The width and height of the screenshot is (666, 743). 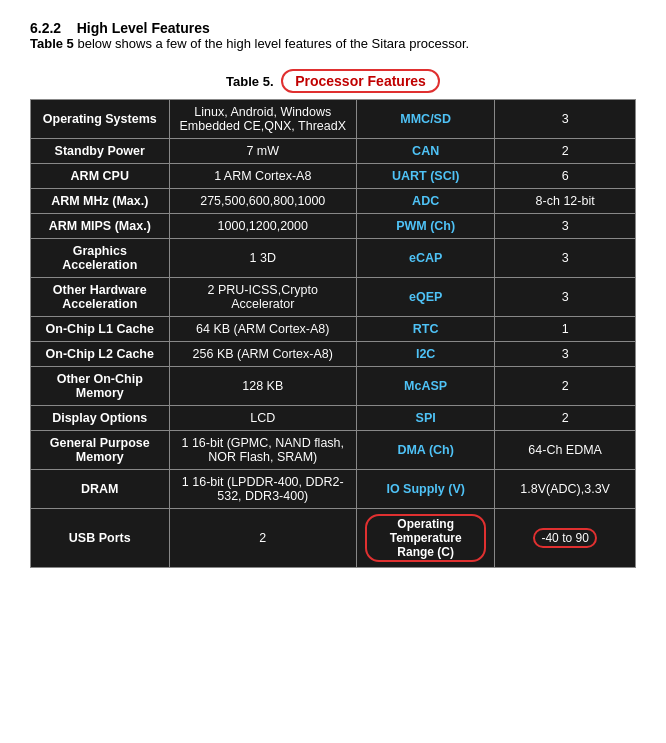 I want to click on row-left-header: ARM MHz (Max.), so click(x=100, y=202).